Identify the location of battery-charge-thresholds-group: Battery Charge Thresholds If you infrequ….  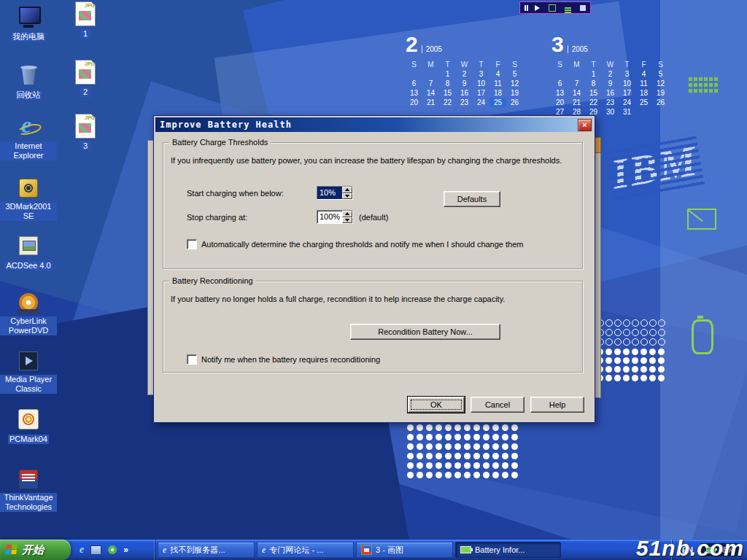
(373, 206).